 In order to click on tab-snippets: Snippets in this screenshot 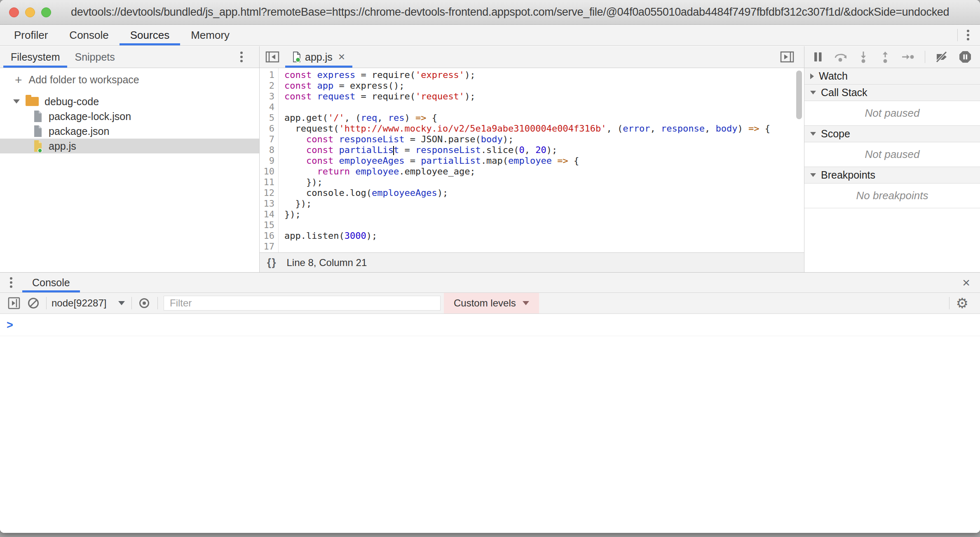, I will do `click(95, 57)`.